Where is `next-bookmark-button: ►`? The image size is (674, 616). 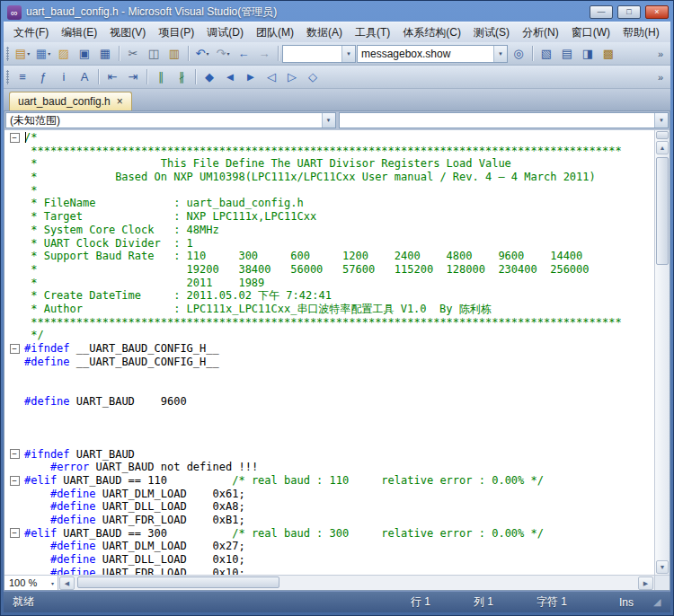 next-bookmark-button: ► is located at coordinates (251, 77).